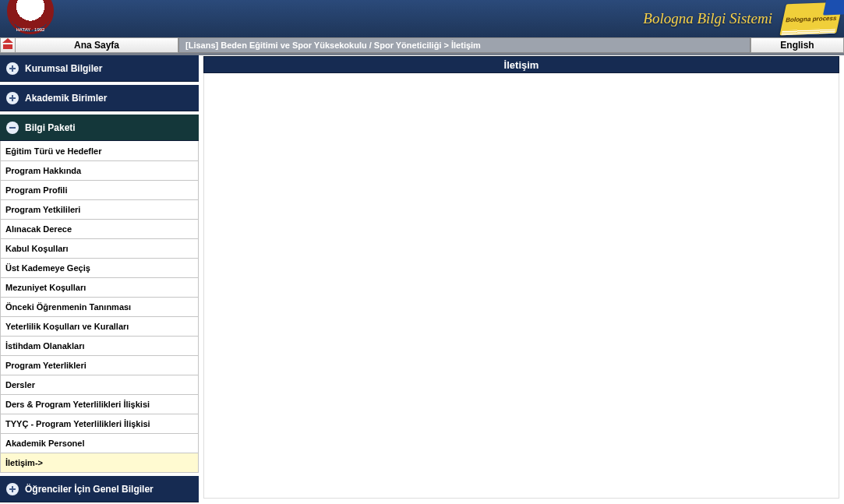  I want to click on sidebar-item-label: Önceki Öğrenmenin Tanınması, so click(69, 307).